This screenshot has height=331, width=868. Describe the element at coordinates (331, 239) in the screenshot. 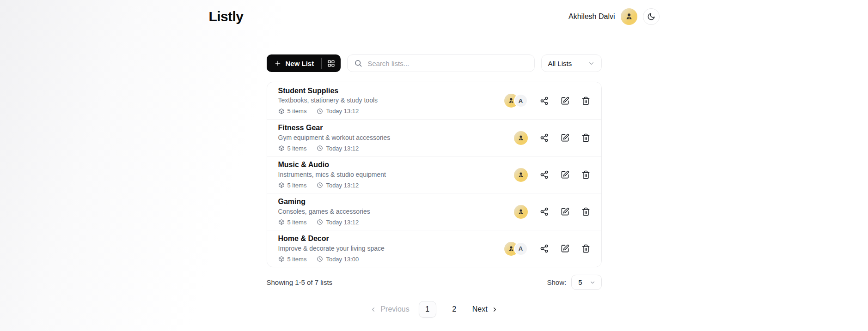

I see `list-title: Home & Decor` at that location.